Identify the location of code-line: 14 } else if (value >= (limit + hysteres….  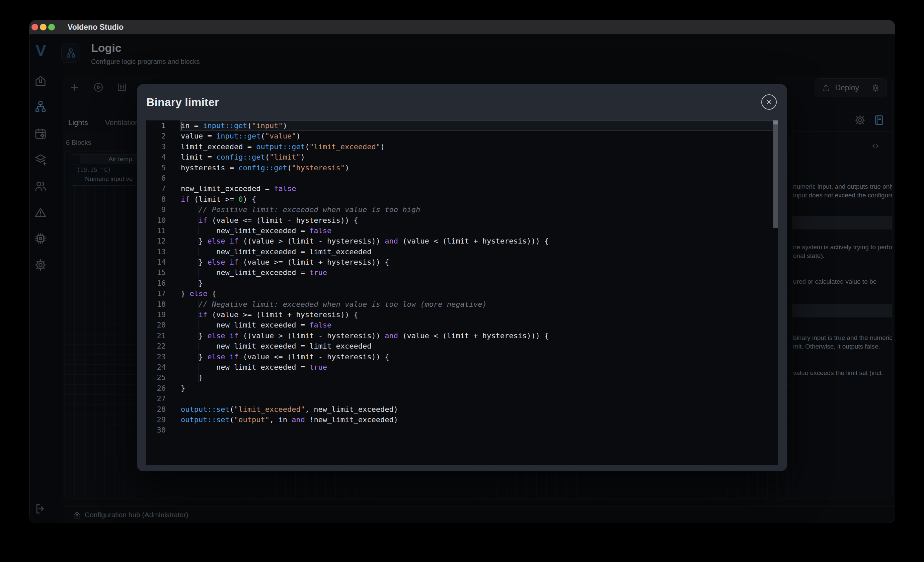
(462, 262).